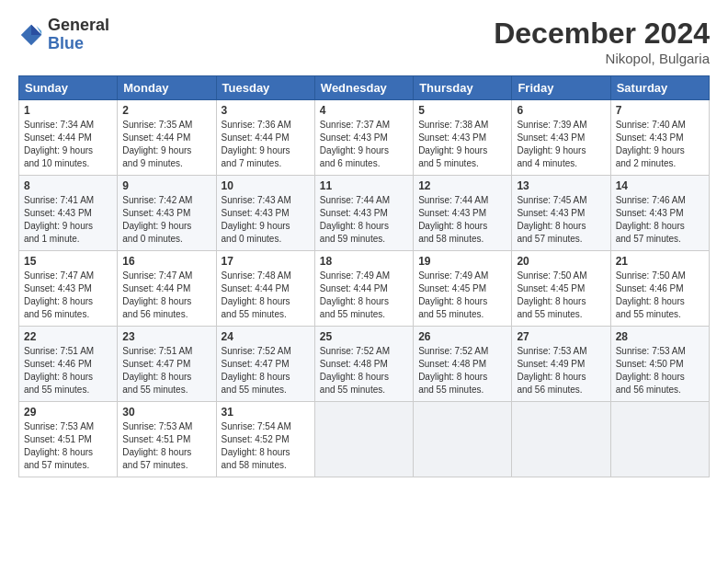 The image size is (728, 563). I want to click on day-cell-0-2: 3Sunrise: 7:36 AMSunset: 4:44 PMDaylight…, so click(265, 138).